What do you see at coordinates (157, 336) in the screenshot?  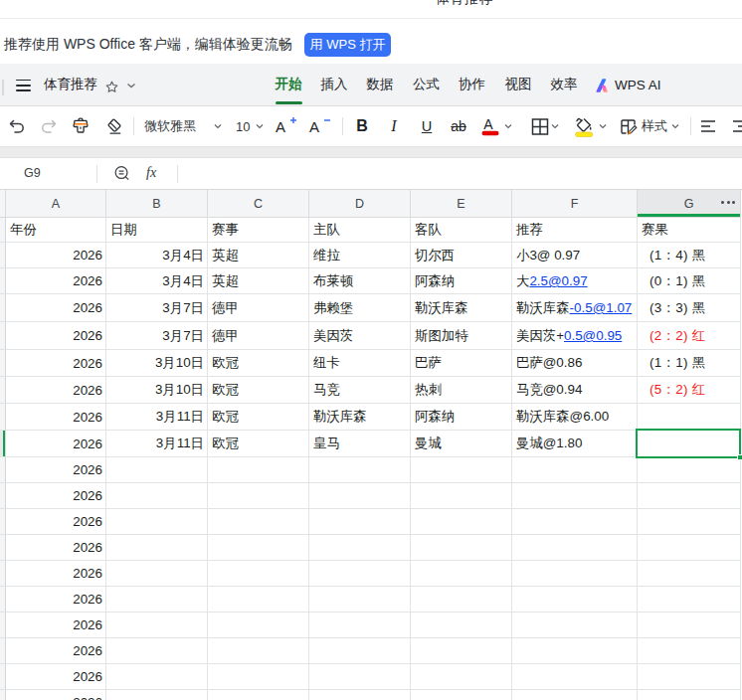 I see `cell-B5: 3月7日` at bounding box center [157, 336].